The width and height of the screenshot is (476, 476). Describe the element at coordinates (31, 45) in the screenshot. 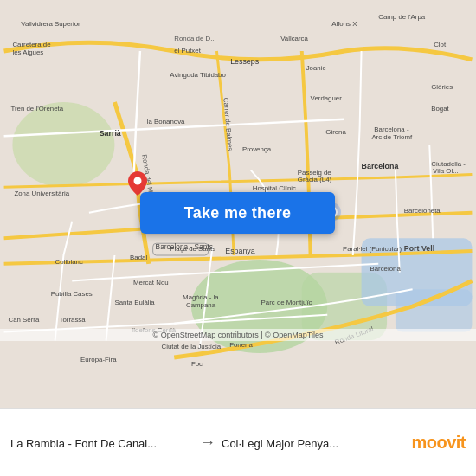

I see `svg-text: Carretera de` at that location.